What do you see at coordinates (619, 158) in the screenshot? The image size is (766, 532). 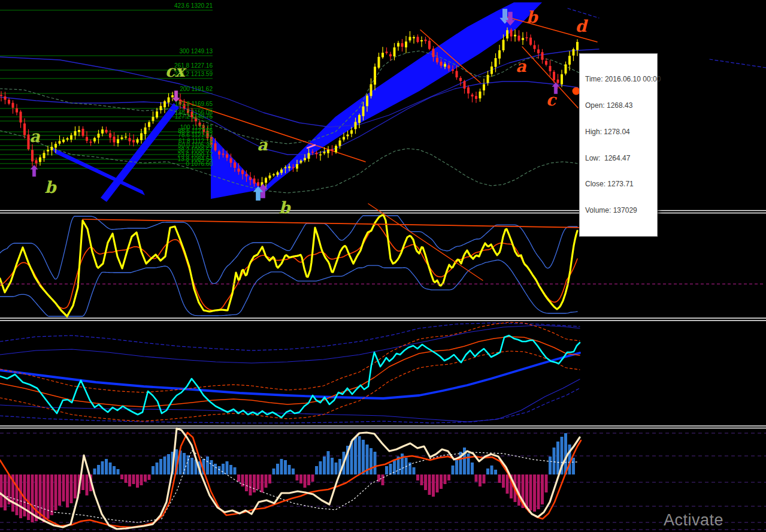 I see `tooltip-low: Low: 1264.47` at bounding box center [619, 158].